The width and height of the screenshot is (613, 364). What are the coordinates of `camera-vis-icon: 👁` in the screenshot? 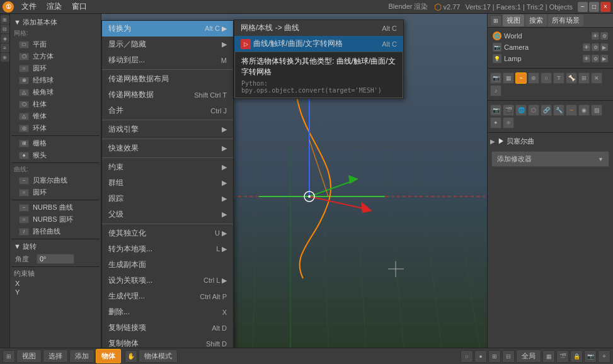 It's located at (587, 47).